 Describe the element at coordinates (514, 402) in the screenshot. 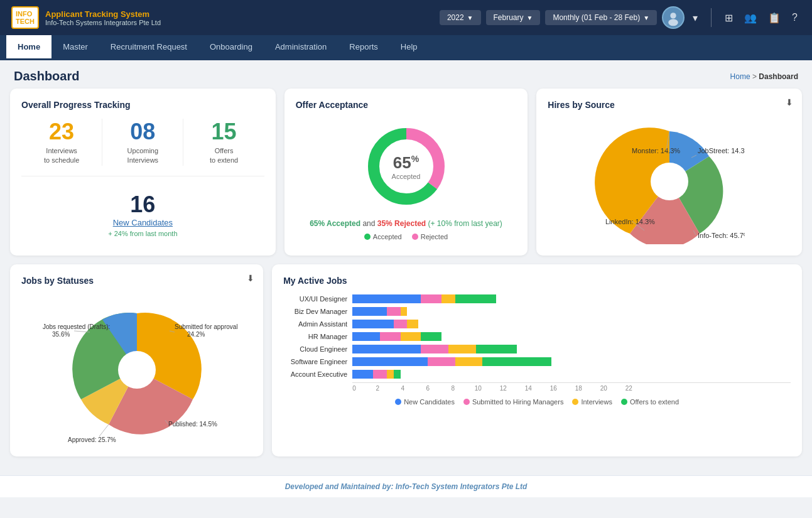

I see `legend-item: Submitted to Hiring Managers` at that location.